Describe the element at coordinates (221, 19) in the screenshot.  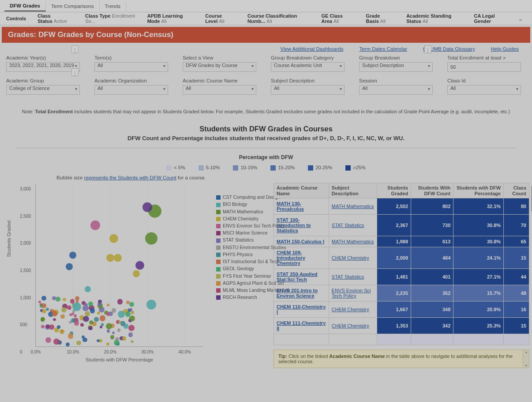
I see `ctrl-course-level: Course LevelAll` at that location.